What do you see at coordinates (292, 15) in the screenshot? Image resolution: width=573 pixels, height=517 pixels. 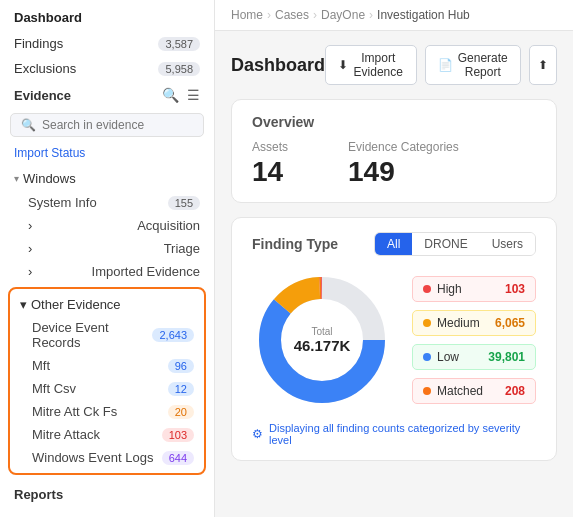 I see `breadcrumb-cases: Cases` at bounding box center [292, 15].